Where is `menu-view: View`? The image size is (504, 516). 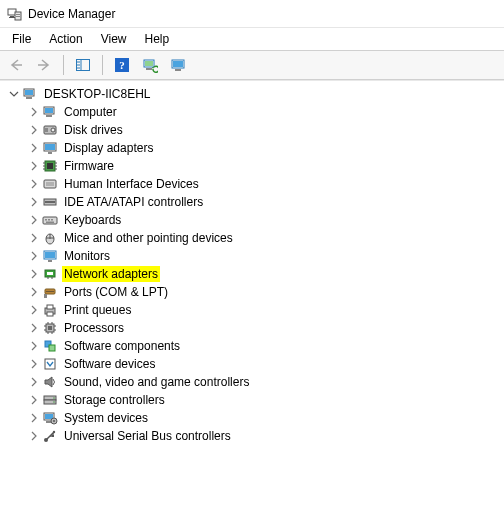
menu-view: View is located at coordinates (114, 39).